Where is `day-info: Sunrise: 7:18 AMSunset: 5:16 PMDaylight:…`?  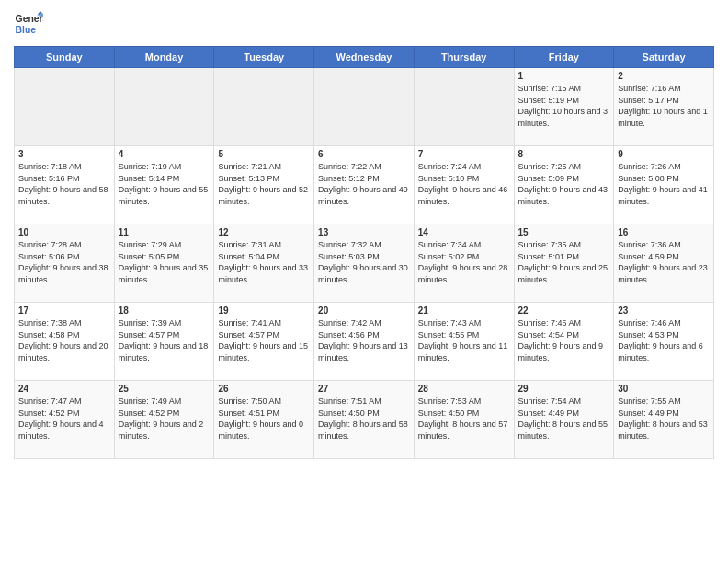
day-info: Sunrise: 7:18 AMSunset: 5:16 PMDaylight:… is located at coordinates (64, 184).